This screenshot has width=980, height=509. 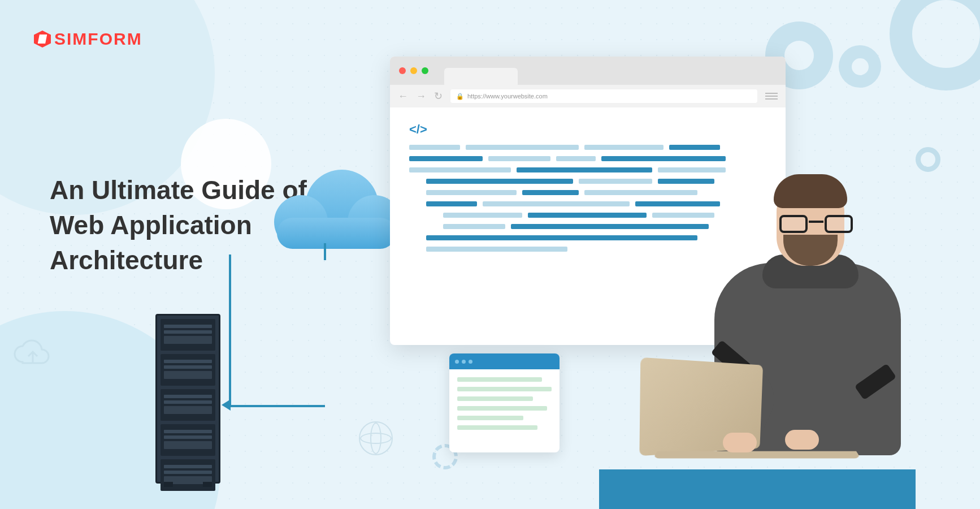 I want to click on simform-logo: SIMFORM, so click(x=88, y=39).